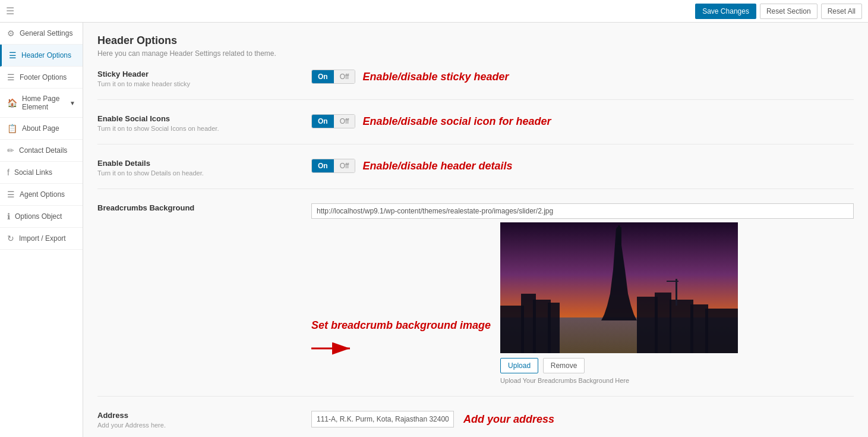  I want to click on sidebar-item-import-export: ↻ Import / Export, so click(42, 239).